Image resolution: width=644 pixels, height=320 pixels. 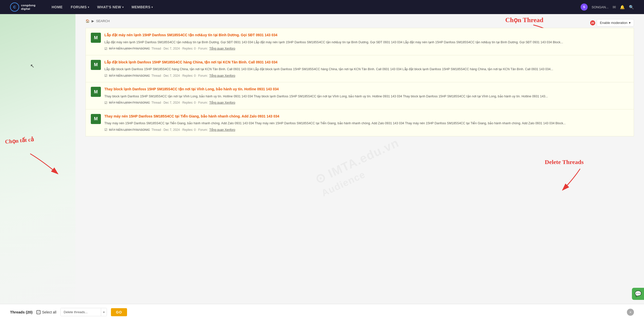 What do you see at coordinates (593, 23) in the screenshot?
I see `moderation-badge: 20` at bounding box center [593, 23].